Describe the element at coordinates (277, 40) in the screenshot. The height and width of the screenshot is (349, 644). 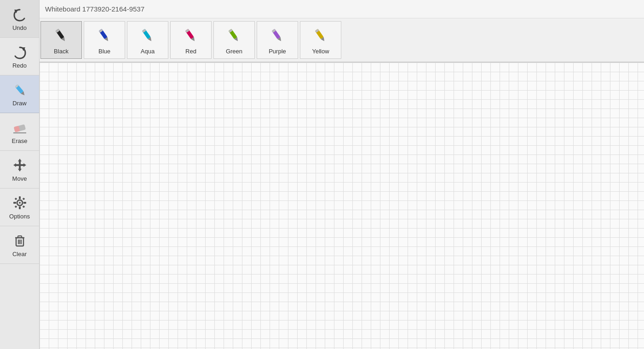
I see `color-purple-button: Purple` at that location.